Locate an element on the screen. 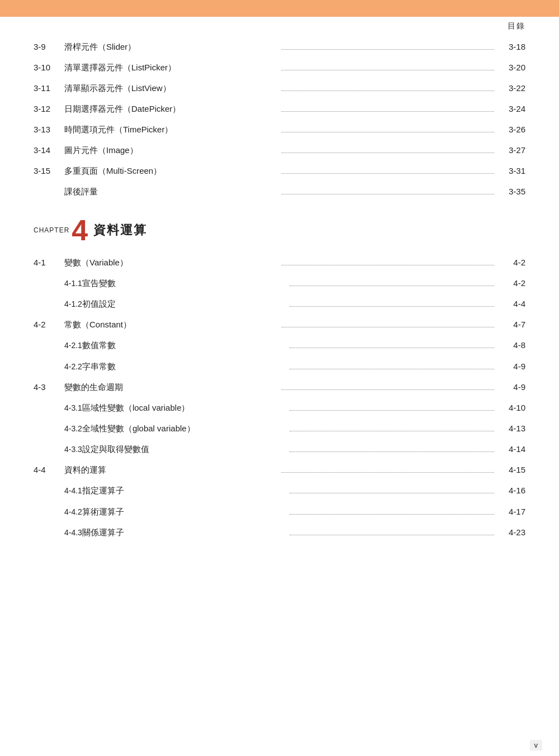  toc-page: 4-9 is located at coordinates (511, 387).